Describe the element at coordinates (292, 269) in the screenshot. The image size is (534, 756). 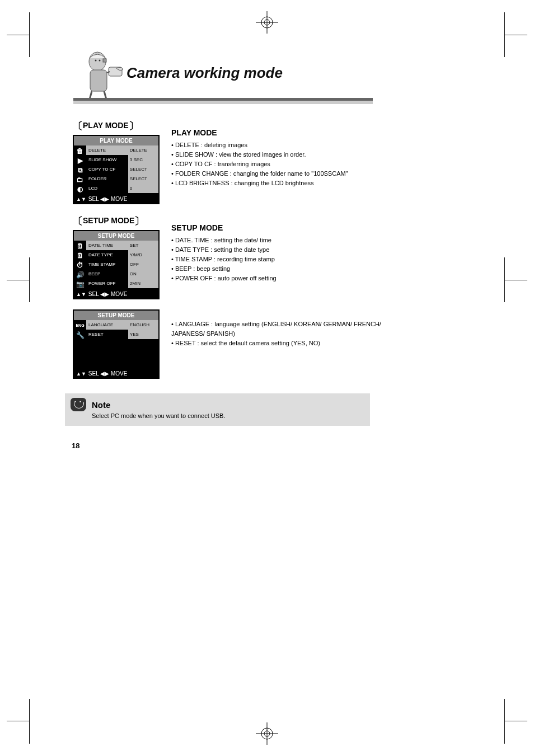
I see `list-item: BEEP : beep setting` at that location.